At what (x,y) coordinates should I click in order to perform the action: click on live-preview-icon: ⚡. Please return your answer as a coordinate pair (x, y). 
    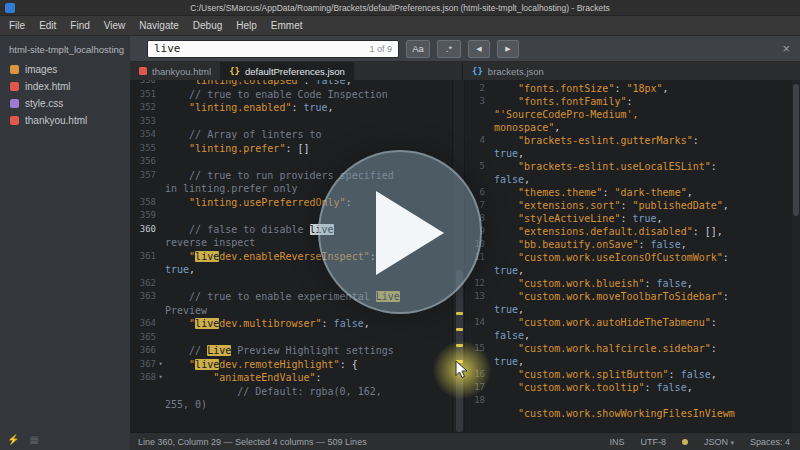
    Looking at the image, I should click on (13, 440).